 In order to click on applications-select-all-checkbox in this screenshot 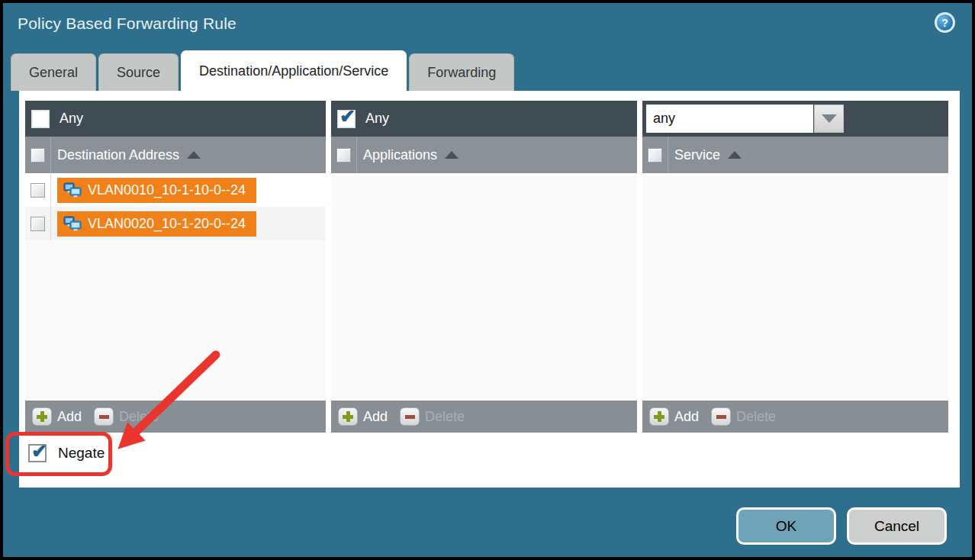, I will do `click(343, 156)`.